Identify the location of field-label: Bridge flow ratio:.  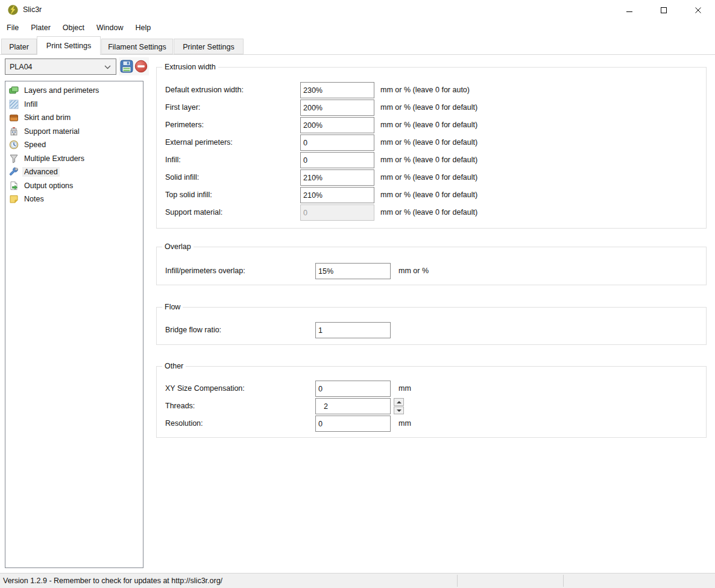
(193, 330).